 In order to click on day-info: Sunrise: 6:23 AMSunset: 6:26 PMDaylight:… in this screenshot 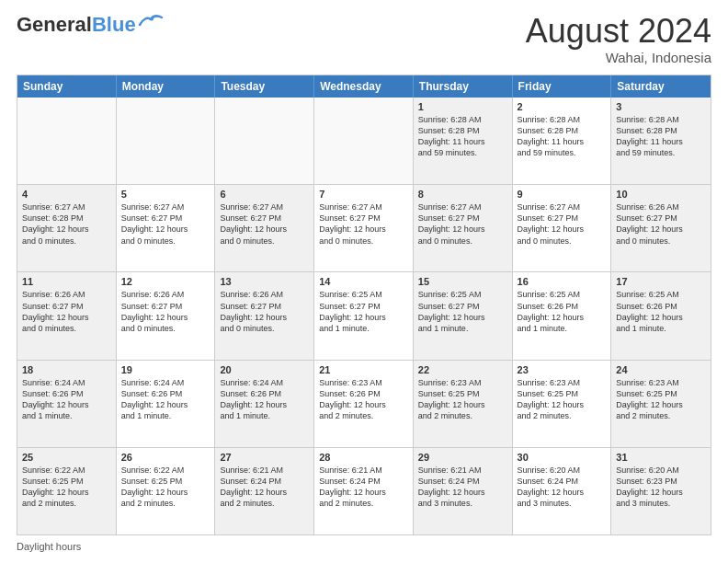, I will do `click(364, 399)`.